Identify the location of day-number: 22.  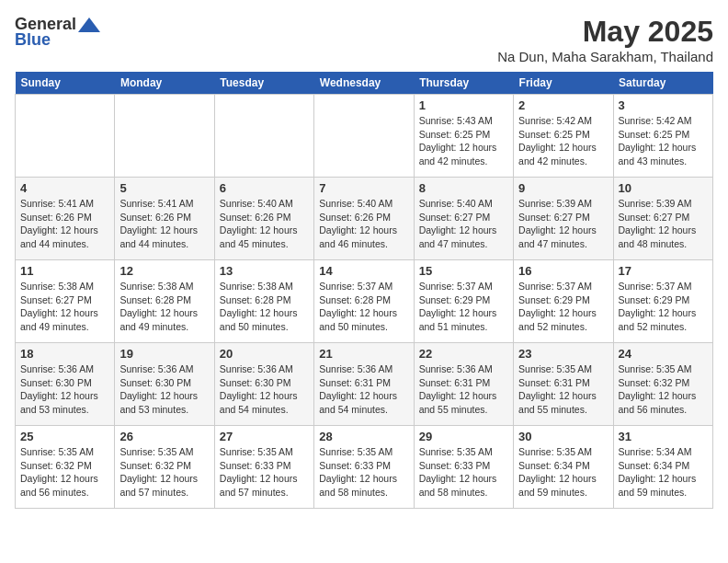
(463, 353).